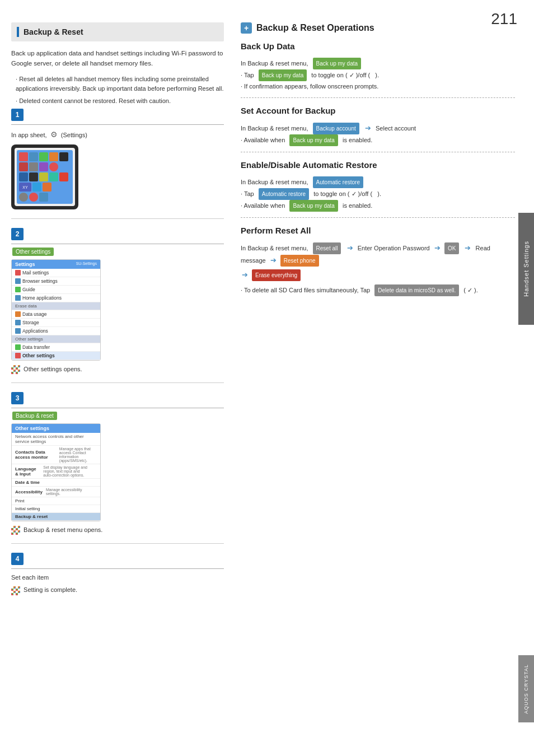 The image size is (534, 756). What do you see at coordinates (17, 234) in the screenshot?
I see `step-2-box: 2` at bounding box center [17, 234].